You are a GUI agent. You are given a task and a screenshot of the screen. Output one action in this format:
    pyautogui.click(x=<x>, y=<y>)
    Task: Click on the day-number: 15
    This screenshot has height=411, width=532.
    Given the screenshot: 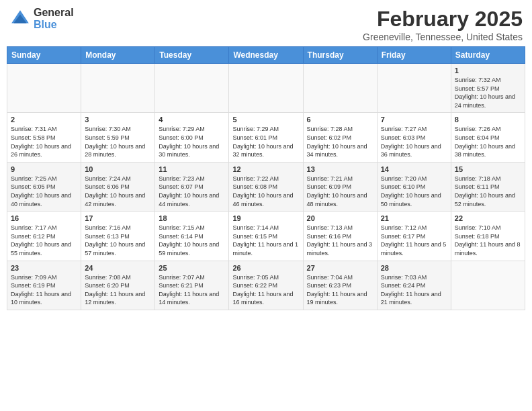 What is the action you would take?
    pyautogui.click(x=488, y=169)
    